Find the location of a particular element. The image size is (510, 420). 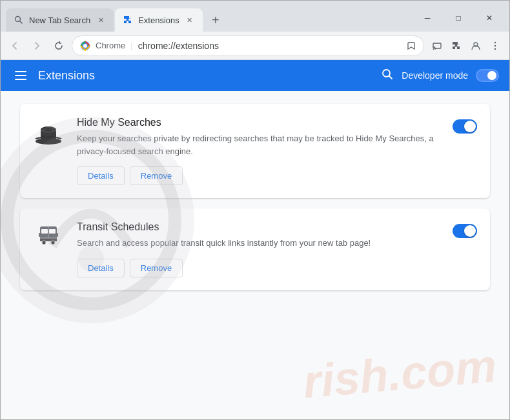

extension-name-2: Transit Schedules is located at coordinates (258, 227).